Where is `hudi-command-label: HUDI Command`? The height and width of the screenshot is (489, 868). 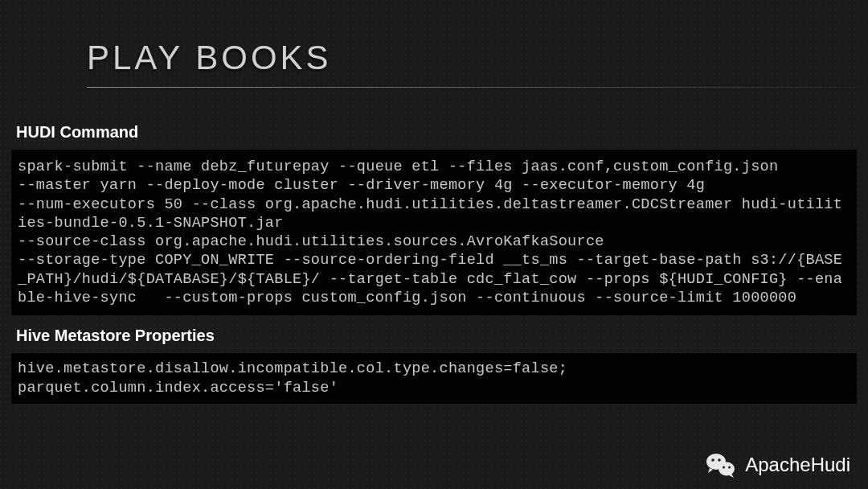 hudi-command-label: HUDI Command is located at coordinates (442, 132).